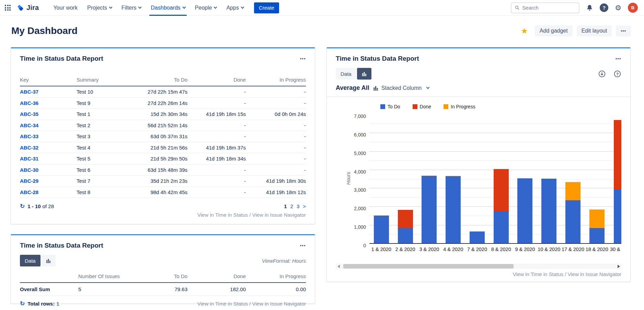 The height and width of the screenshot is (310, 644). What do you see at coordinates (617, 74) in the screenshot?
I see `chart-help-icon: ?` at bounding box center [617, 74].